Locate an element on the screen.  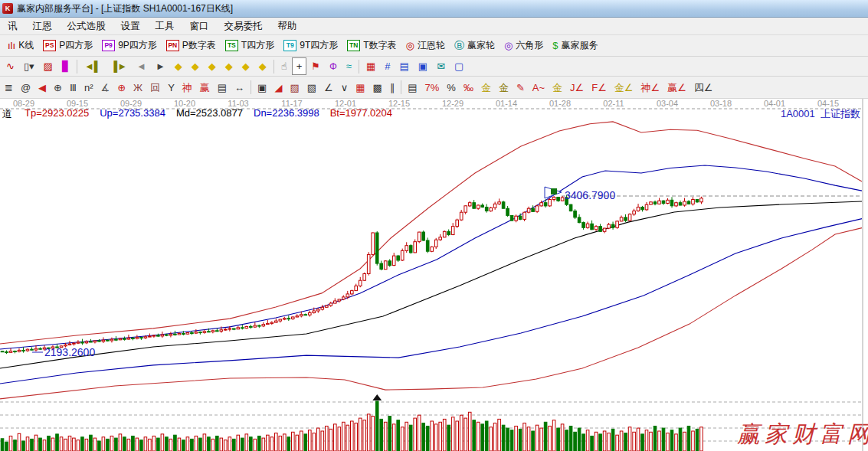
tool-fork: Y is located at coordinates (172, 87).